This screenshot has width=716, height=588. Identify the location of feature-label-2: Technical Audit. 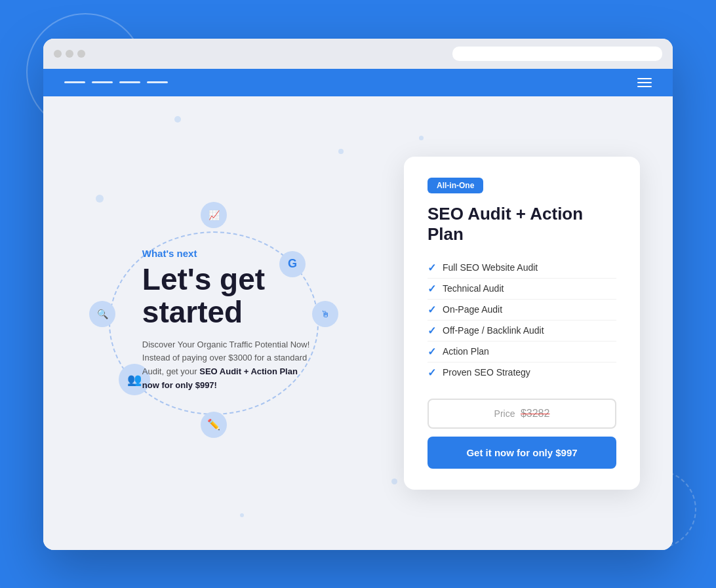
(473, 288).